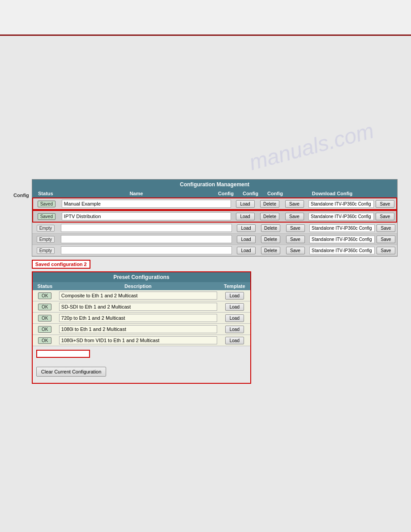  Describe the element at coordinates (235, 296) in the screenshot. I see `preset-load-col-1: Load` at that location.